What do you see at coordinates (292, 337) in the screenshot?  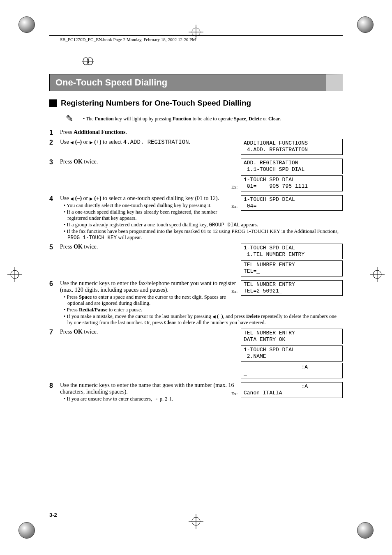 I see `lcd-display: TEL NUMBER ENTRY DATA ENTRY OK` at bounding box center [292, 337].